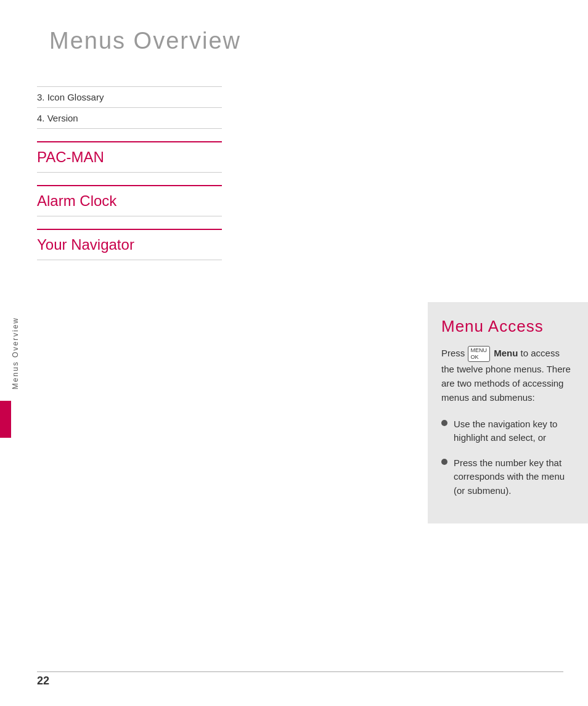  I want to click on list-item: Press the number key that corresponds wi…, so click(508, 477).